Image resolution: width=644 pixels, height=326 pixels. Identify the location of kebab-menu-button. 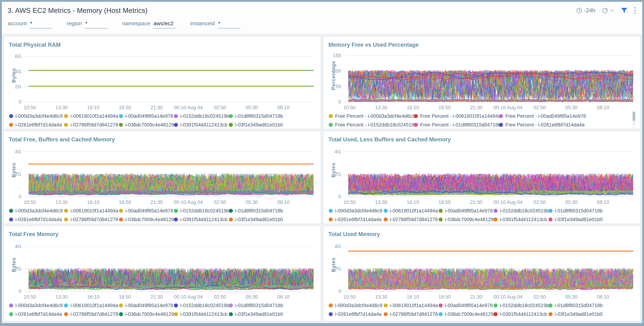
(635, 10).